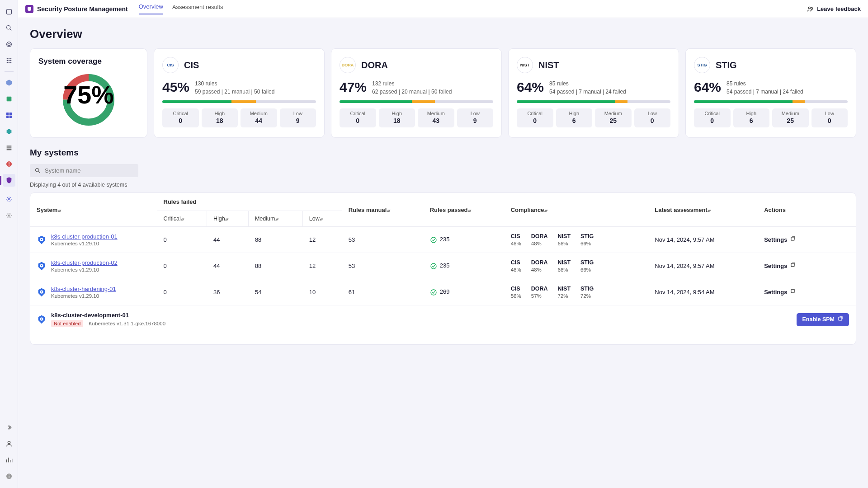 Image resolution: width=868 pixels, height=488 pixels. I want to click on sev-chip-high: High 6, so click(751, 118).